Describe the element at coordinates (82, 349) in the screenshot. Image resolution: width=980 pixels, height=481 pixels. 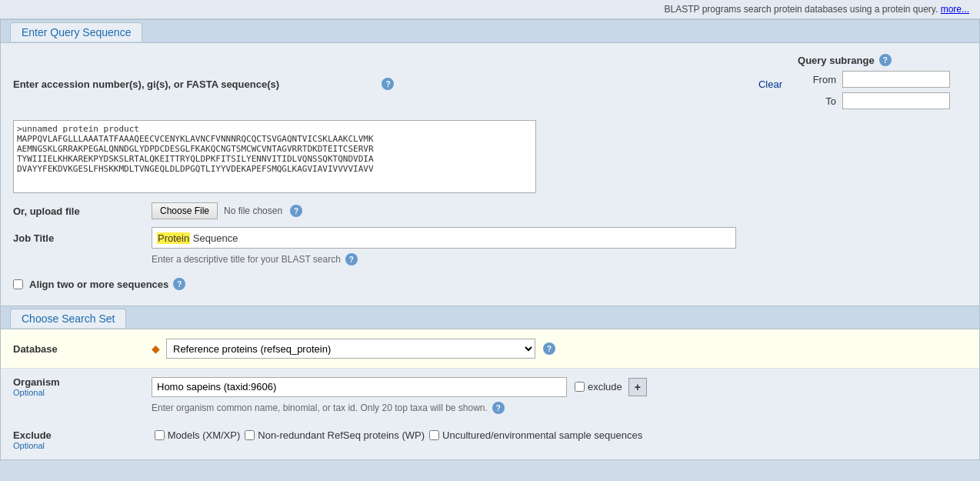
I see `database-label: Database` at that location.